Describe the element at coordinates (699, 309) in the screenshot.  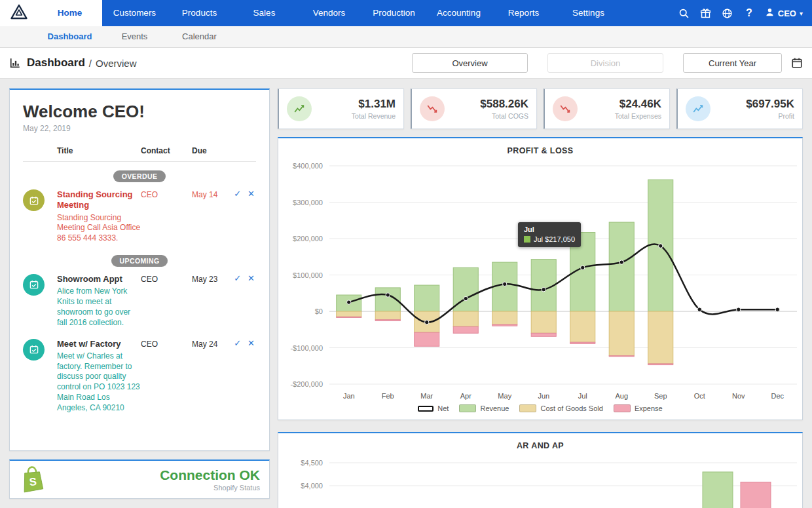
I see `net-point-Oct` at that location.